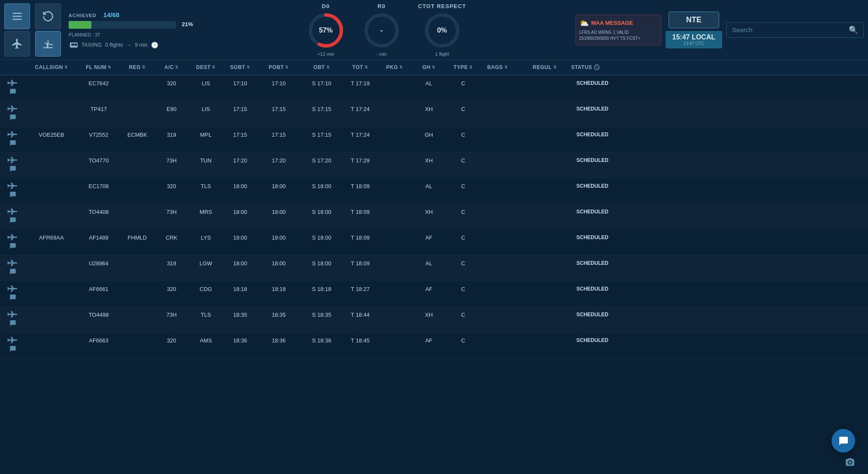 The image size is (868, 474). Describe the element at coordinates (442, 30) in the screenshot. I see `ctot-gauge: CTOT RESPECT 0% 1 flight` at that location.